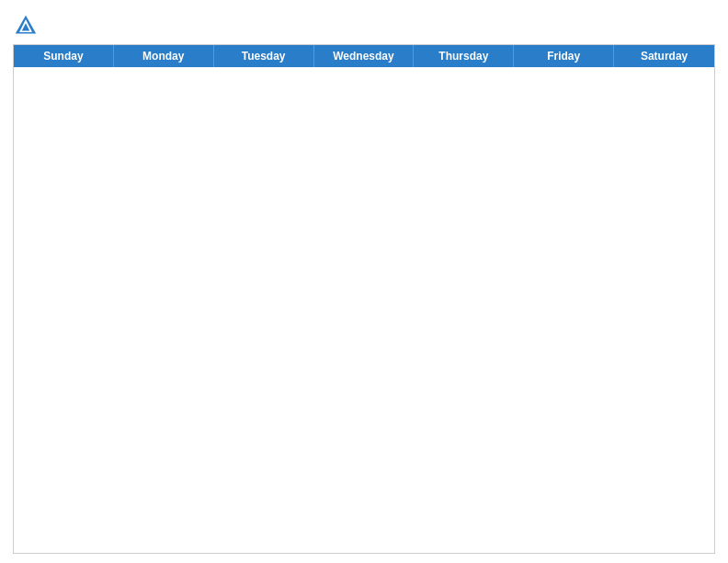 This screenshot has width=728, height=563. Describe the element at coordinates (564, 56) in the screenshot. I see `header-day-friday: Friday` at that location.